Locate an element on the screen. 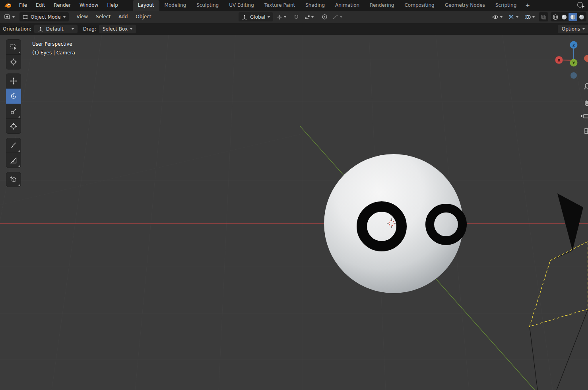 The height and width of the screenshot is (390, 588). measure-tool is located at coordinates (14, 160).